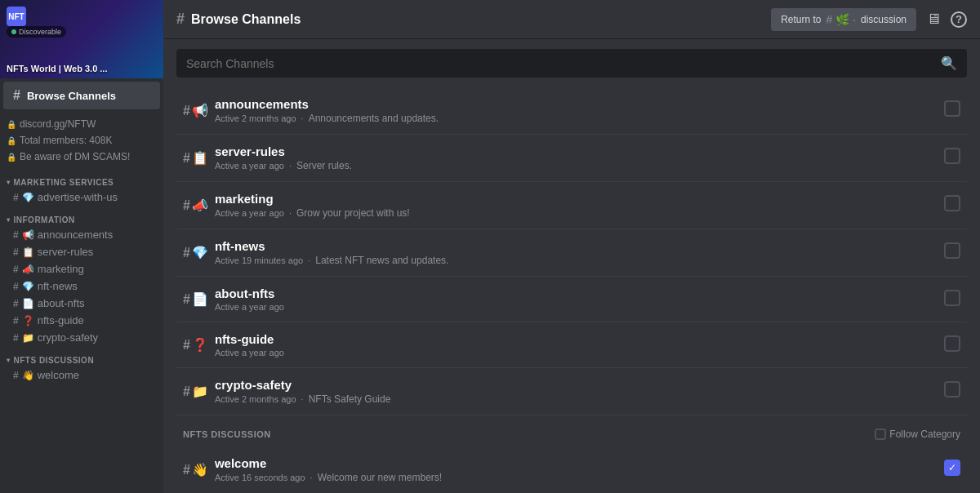 The image size is (980, 493). What do you see at coordinates (16, 252) in the screenshot?
I see `ch-hash-2: #` at bounding box center [16, 252].